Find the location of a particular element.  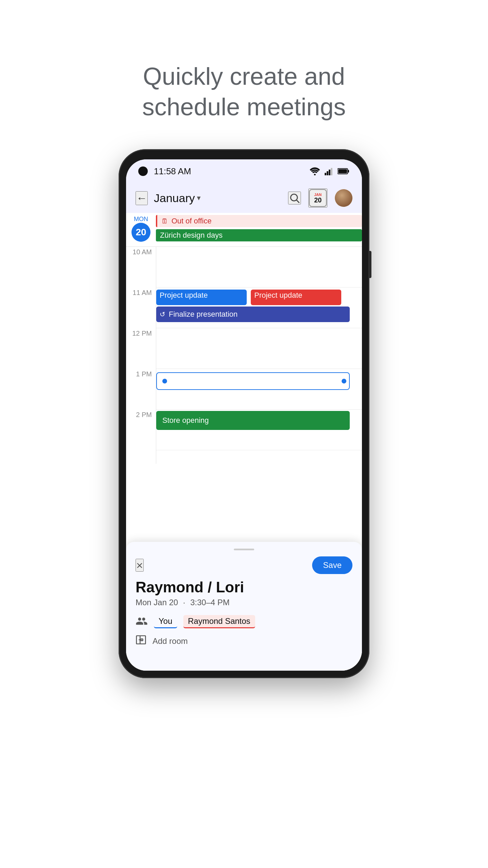

zurich-event: Zürich design days is located at coordinates (259, 235).